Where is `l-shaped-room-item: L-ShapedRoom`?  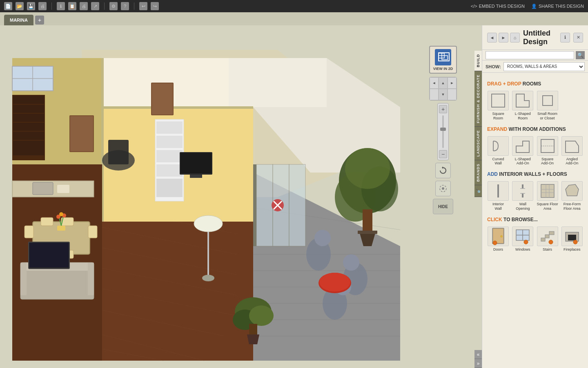 l-shaped-room-item: L-ShapedRoom is located at coordinates (523, 105).